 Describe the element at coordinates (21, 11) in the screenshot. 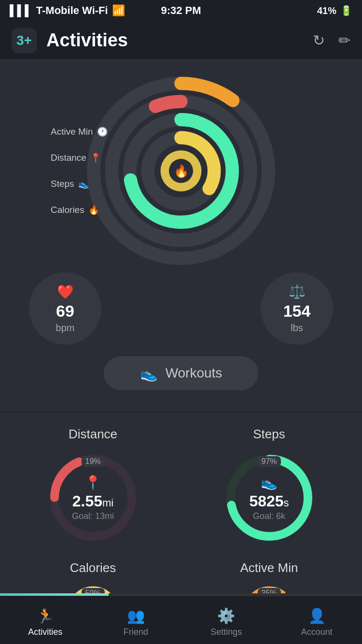

I see `signal-icon: ▌▌▌` at that location.